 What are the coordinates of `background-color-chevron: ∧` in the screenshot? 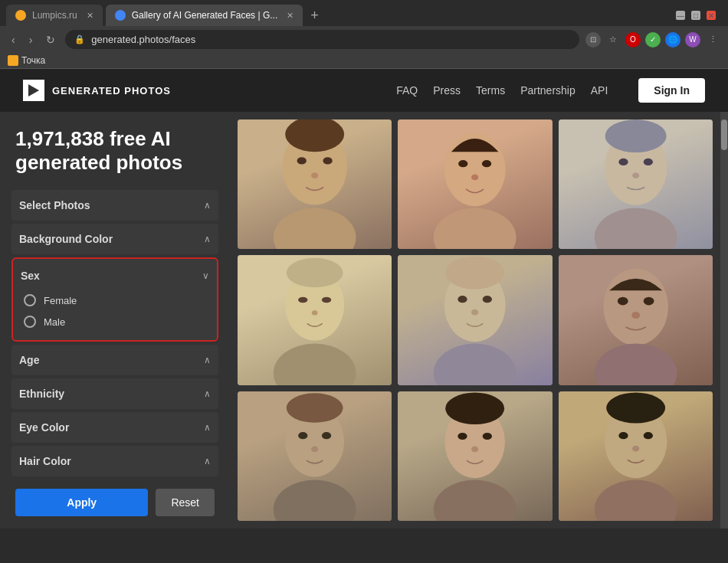 It's located at (207, 239).